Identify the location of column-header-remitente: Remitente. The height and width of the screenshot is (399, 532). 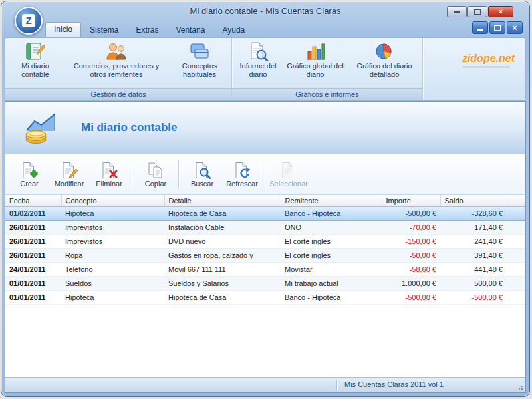
(331, 201).